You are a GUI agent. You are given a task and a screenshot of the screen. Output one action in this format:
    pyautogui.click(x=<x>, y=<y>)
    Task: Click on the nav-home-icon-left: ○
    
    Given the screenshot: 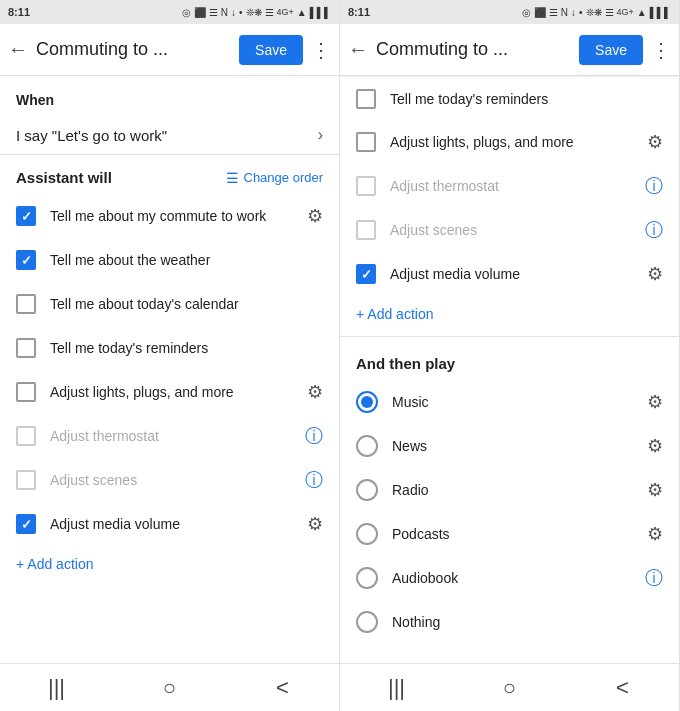 What is the action you would take?
    pyautogui.click(x=170, y=688)
    